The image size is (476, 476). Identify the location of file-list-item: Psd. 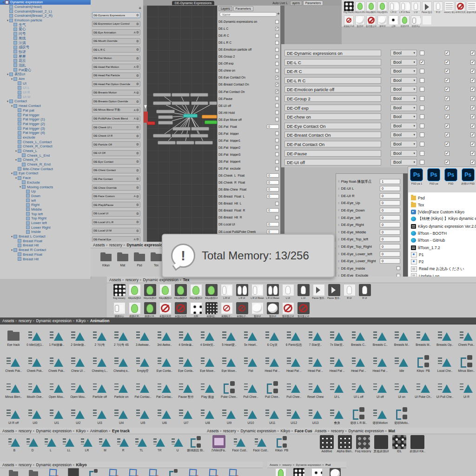
(418, 198).